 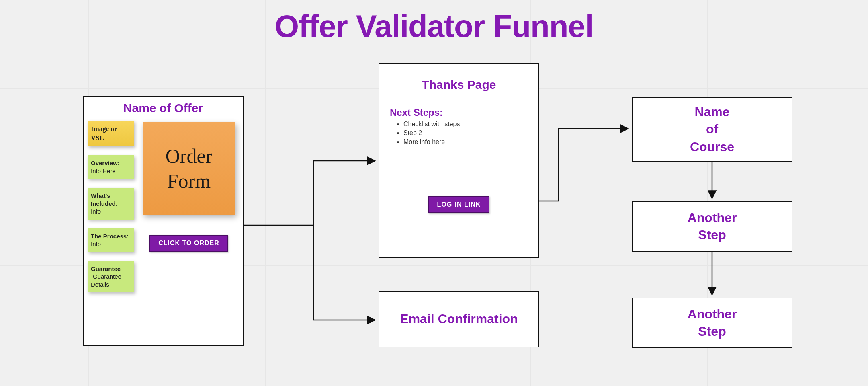 What do you see at coordinates (459, 205) in the screenshot?
I see `login-link-button: LOG-IN LINK` at bounding box center [459, 205].